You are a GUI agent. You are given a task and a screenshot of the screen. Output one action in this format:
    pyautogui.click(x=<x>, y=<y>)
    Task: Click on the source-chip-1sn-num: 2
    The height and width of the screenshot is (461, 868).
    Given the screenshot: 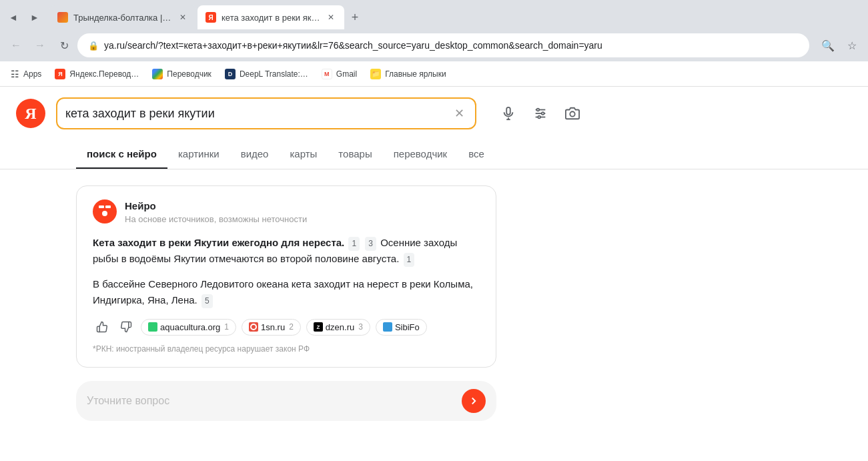 What is the action you would take?
    pyautogui.click(x=291, y=327)
    